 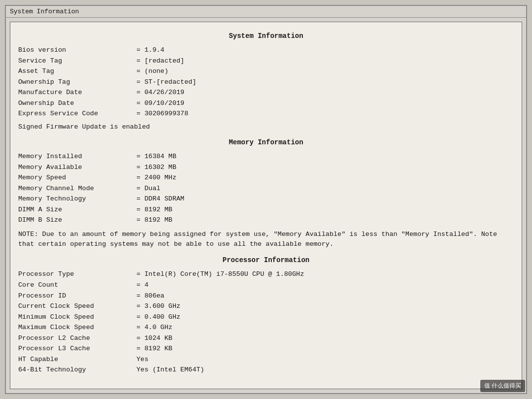 What do you see at coordinates (325, 274) in the screenshot?
I see `row-value: = Intel(R) Core(TM) i7-8550U CPU @ 1.80G…` at bounding box center [325, 274].